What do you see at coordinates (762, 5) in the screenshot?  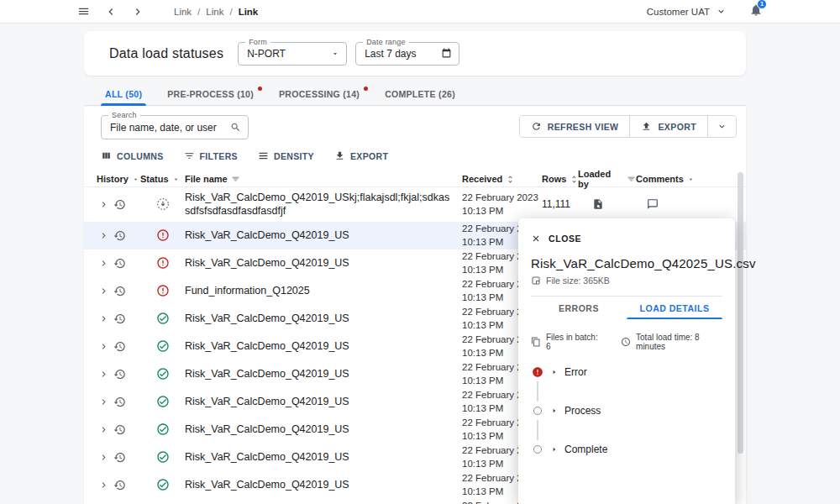 I see `notification-badge: 1` at bounding box center [762, 5].